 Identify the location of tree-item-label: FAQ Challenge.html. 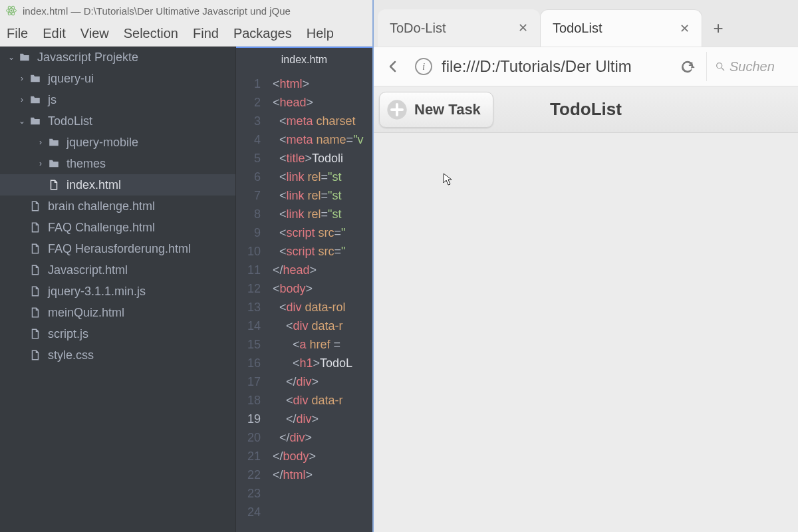
(101, 227).